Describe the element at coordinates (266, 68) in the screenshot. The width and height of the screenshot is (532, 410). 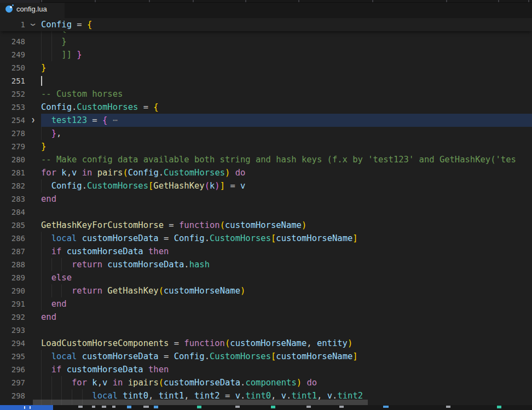
I see `code-line-250: 250}` at that location.